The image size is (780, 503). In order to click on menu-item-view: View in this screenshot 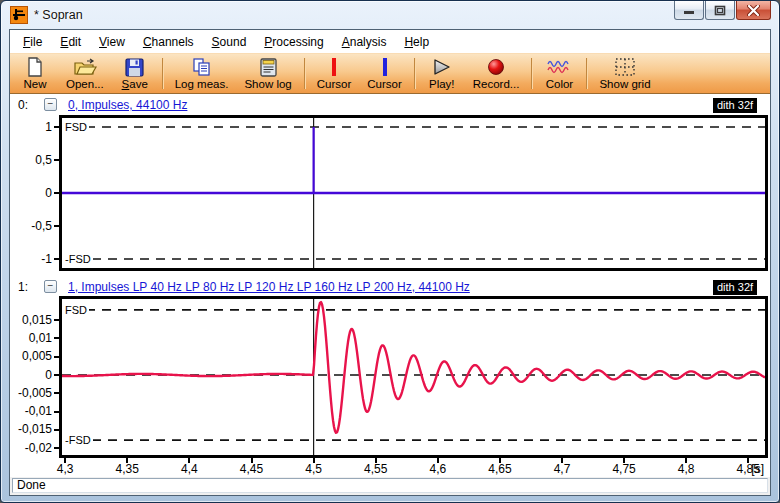, I will do `click(112, 42)`.